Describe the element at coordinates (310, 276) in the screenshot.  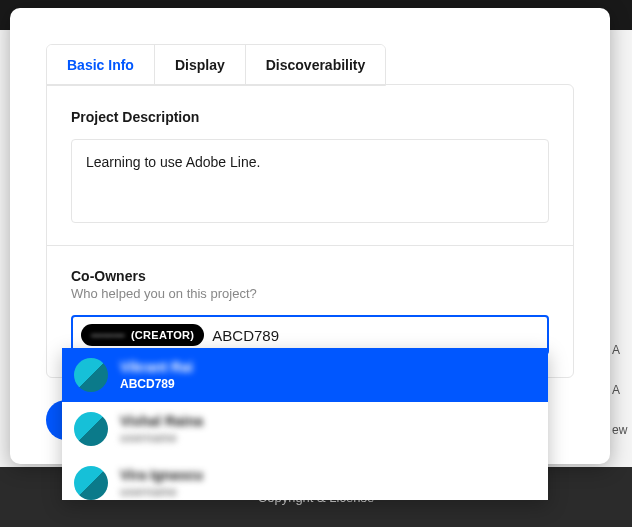
I see `coowners-label: Co-Owners` at that location.